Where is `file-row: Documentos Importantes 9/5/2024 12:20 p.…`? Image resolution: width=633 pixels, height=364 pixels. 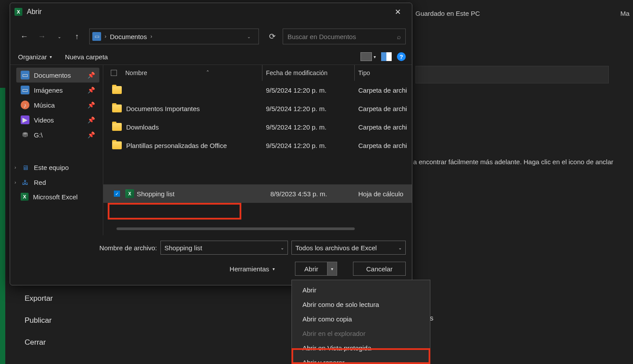 file-row: Documentos Importantes 9/5/2024 12:20 p.… is located at coordinates (258, 108).